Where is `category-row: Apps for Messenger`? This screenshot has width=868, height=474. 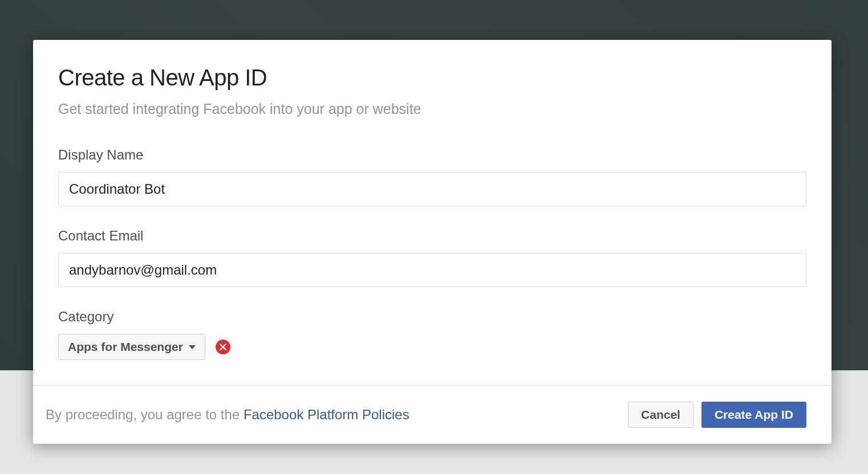 category-row: Apps for Messenger is located at coordinates (432, 347).